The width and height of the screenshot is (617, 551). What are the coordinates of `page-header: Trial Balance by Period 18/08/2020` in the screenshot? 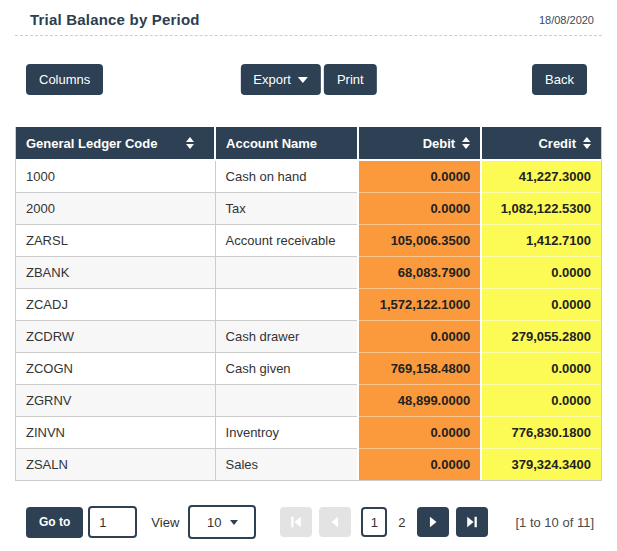 It's located at (308, 14).